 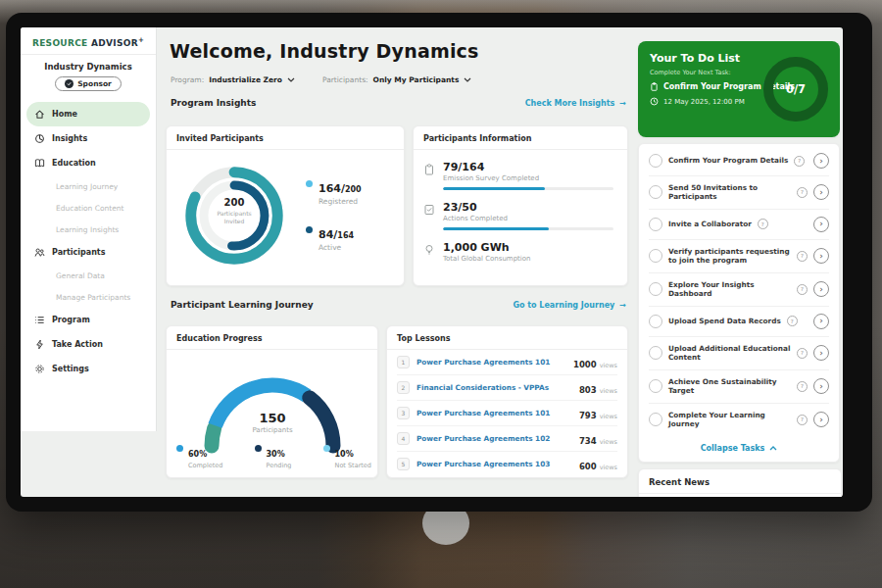 What do you see at coordinates (88, 114) in the screenshot?
I see `sidebar-item-home: Home` at bounding box center [88, 114].